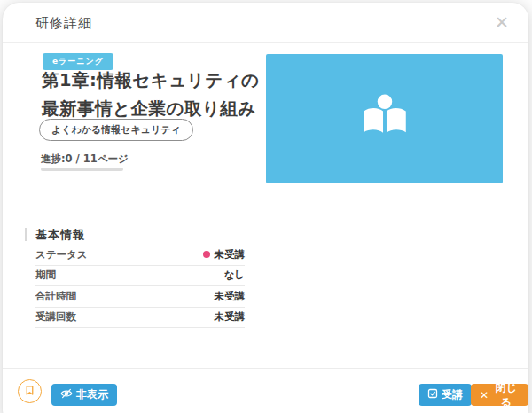  Describe the element at coordinates (46, 275) in the screenshot. I see `row-label: 期間` at that location.